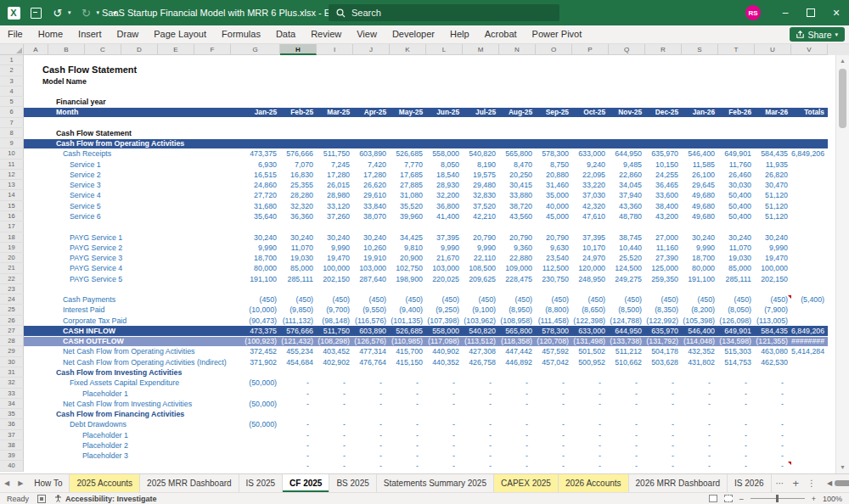 This screenshot has width=849, height=504. What do you see at coordinates (591, 362) in the screenshot?
I see `cell: 500,952` at bounding box center [591, 362].